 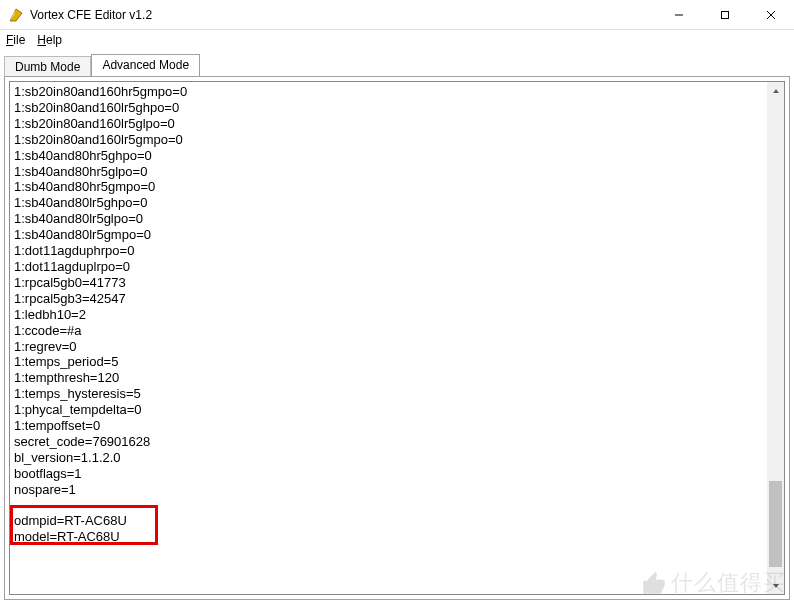 What do you see at coordinates (725, 15) in the screenshot?
I see `maximize-button` at bounding box center [725, 15].